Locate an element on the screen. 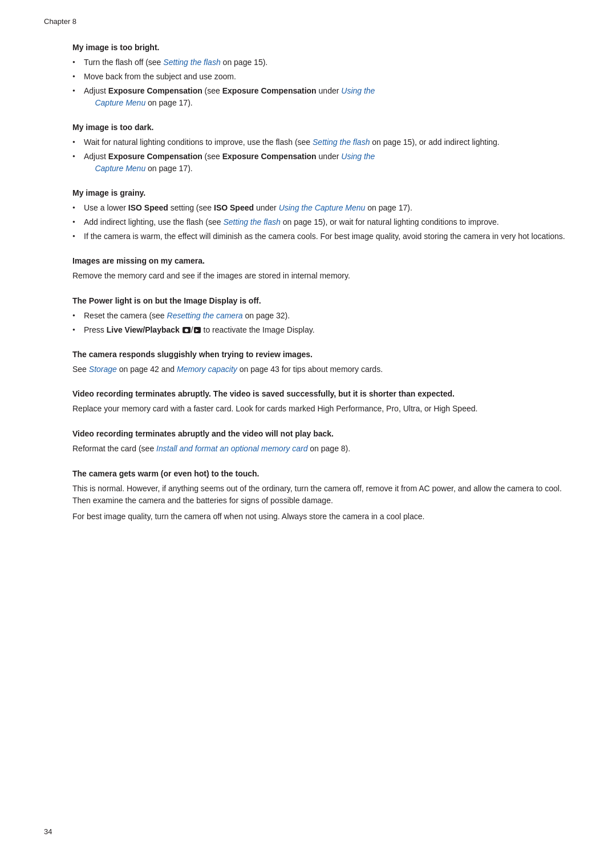 The image size is (616, 853). list-too-dark: Wait for natural lighting conditions to … is located at coordinates (322, 155).